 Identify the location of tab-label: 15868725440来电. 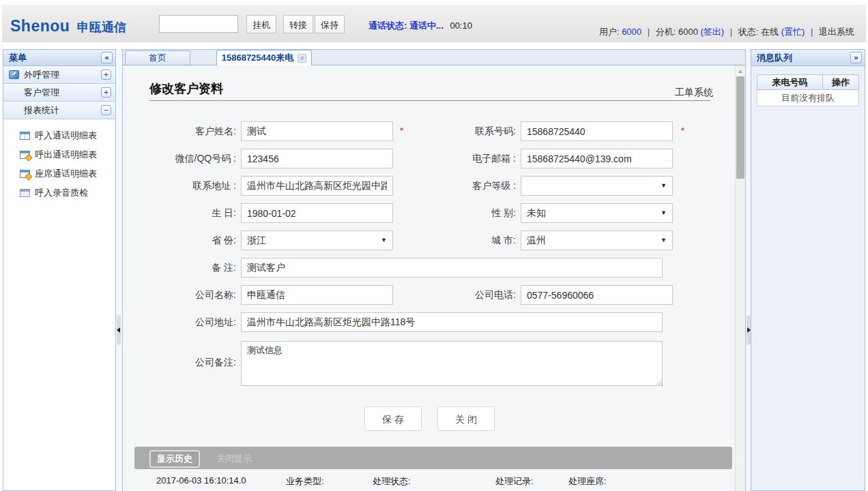
(258, 58).